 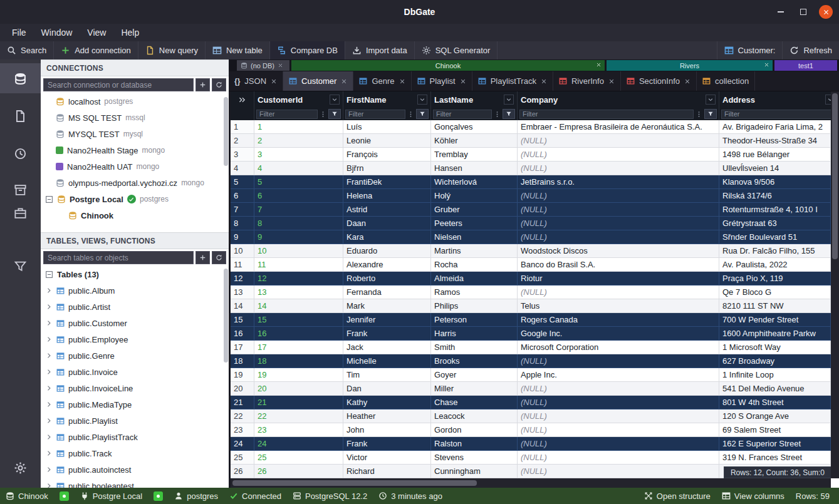 I want to click on table-public-booleantest: public.booleantest, so click(x=135, y=483).